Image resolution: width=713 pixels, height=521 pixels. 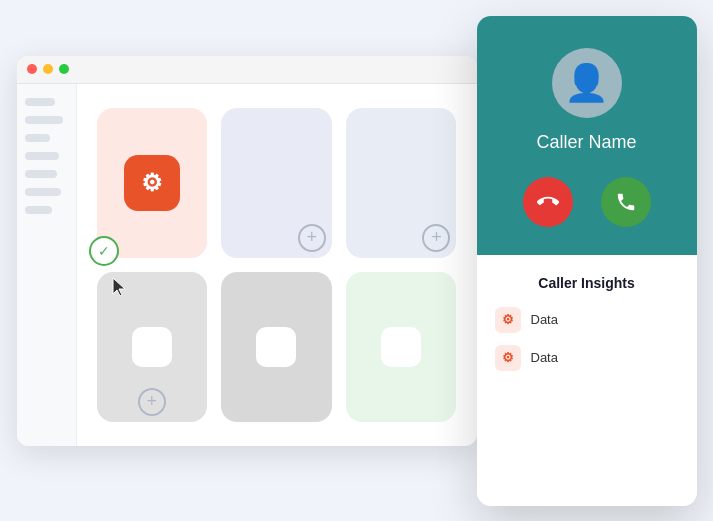 What do you see at coordinates (48, 69) in the screenshot?
I see `dot-yellow` at bounding box center [48, 69].